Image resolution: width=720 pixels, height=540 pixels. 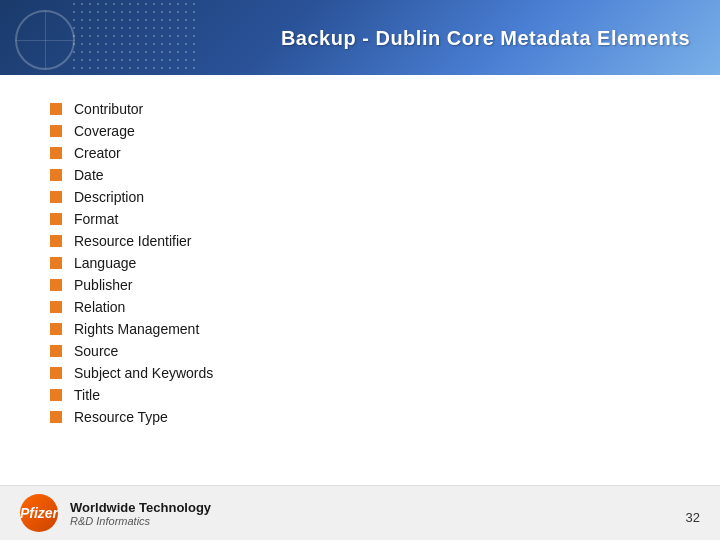 What do you see at coordinates (360, 307) in the screenshot?
I see `list-item-relation: Relation` at bounding box center [360, 307].